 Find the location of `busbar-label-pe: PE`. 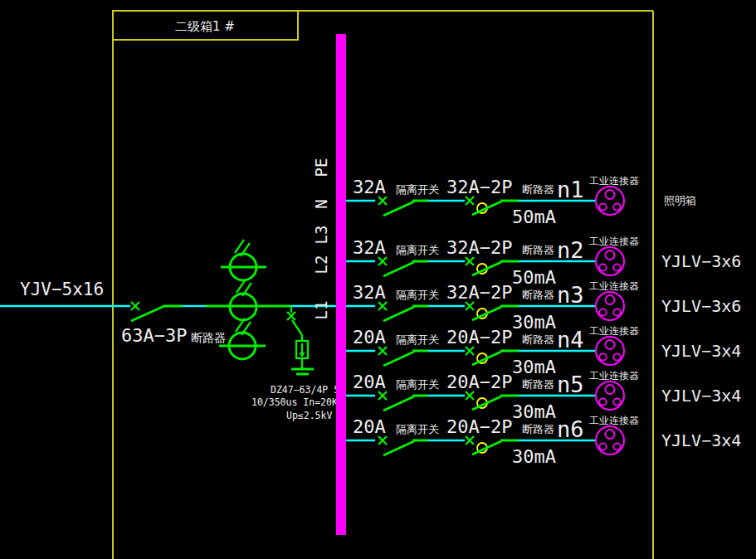

busbar-label-pe: PE is located at coordinates (321, 168).